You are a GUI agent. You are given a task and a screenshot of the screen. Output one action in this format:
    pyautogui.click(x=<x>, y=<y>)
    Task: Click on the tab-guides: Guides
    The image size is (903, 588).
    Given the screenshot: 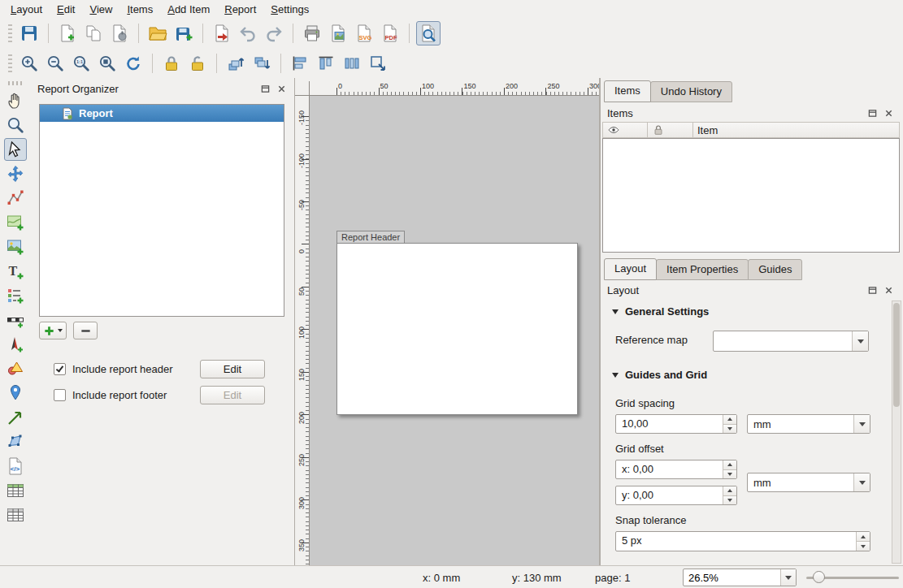 What is the action you would take?
    pyautogui.click(x=775, y=270)
    